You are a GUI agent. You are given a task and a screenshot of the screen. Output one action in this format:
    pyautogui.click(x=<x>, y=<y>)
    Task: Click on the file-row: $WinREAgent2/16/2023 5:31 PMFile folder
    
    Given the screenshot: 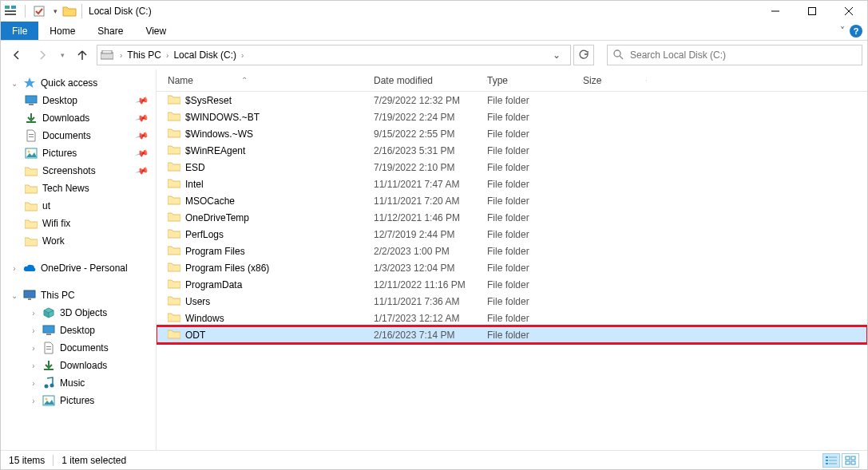 What is the action you would take?
    pyautogui.click(x=512, y=150)
    